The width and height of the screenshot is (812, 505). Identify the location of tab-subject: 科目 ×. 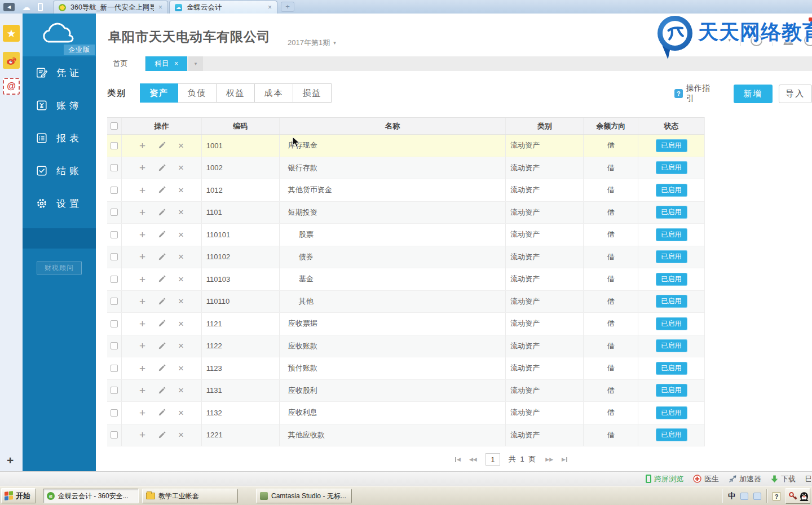
(166, 64).